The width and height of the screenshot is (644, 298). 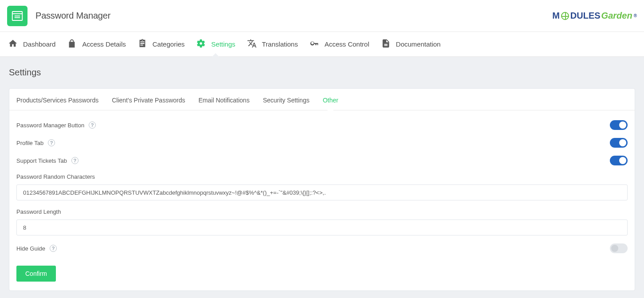 What do you see at coordinates (72, 44) in the screenshot?
I see `lock-icon` at bounding box center [72, 44].